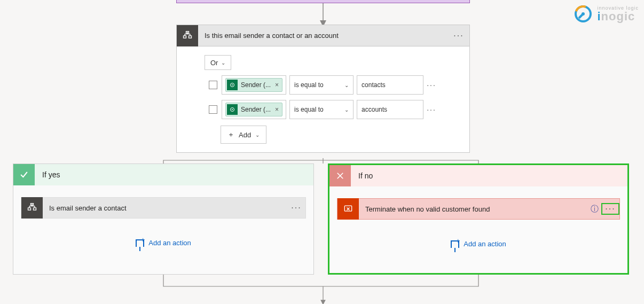 This screenshot has width=644, height=304. Describe the element at coordinates (390, 110) in the screenshot. I see `value-input: accounts` at that location.